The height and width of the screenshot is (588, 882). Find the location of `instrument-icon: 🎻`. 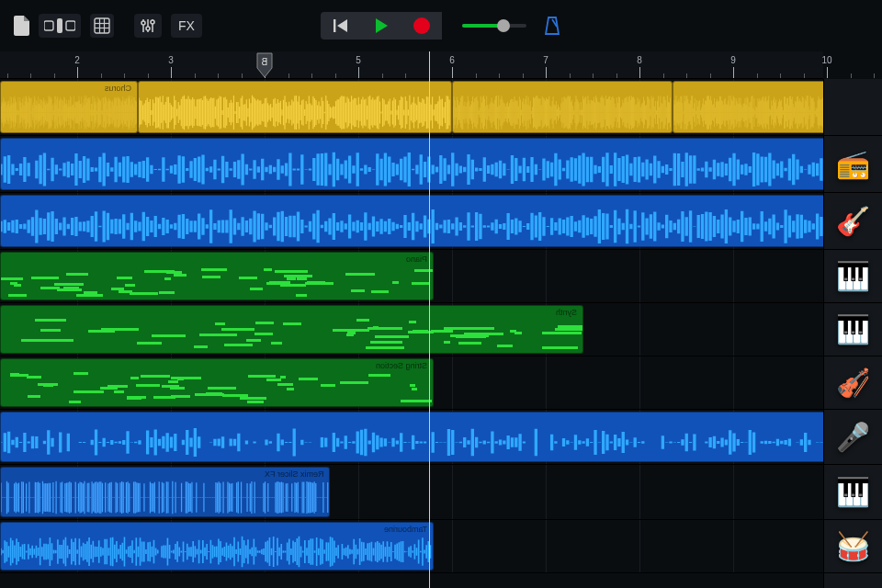

instrument-icon: 🎻 is located at coordinates (853, 382).